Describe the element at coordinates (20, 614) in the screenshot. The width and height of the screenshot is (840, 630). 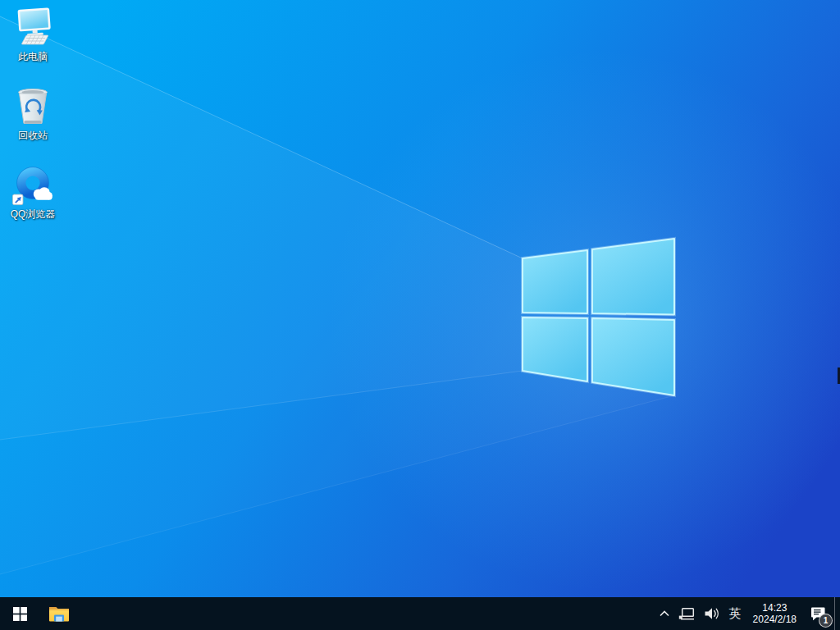
I see `windows-start-icon` at that location.